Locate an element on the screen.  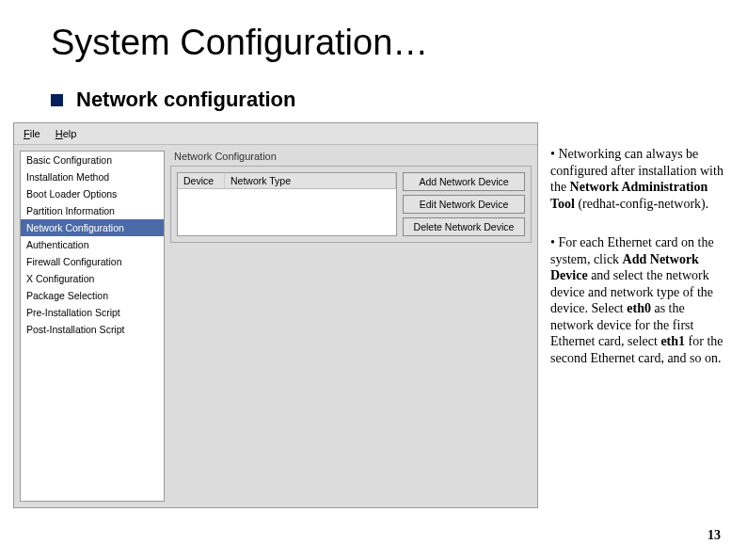
add-network-device-button: Add Network Device is located at coordinates (464, 182).